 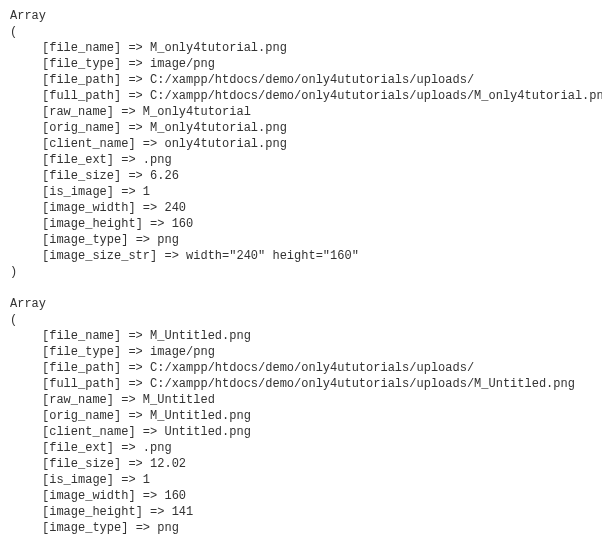 I want to click on spacer, so click(x=301, y=288).